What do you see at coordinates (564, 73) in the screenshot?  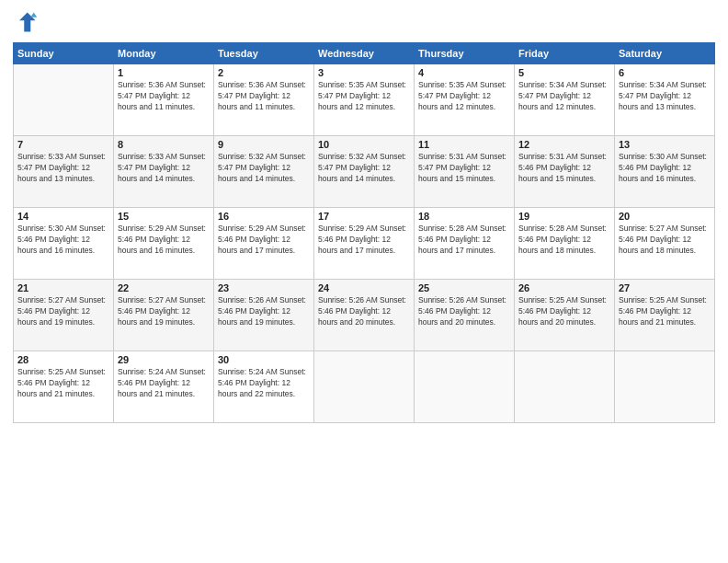 I see `day-number: 5` at bounding box center [564, 73].